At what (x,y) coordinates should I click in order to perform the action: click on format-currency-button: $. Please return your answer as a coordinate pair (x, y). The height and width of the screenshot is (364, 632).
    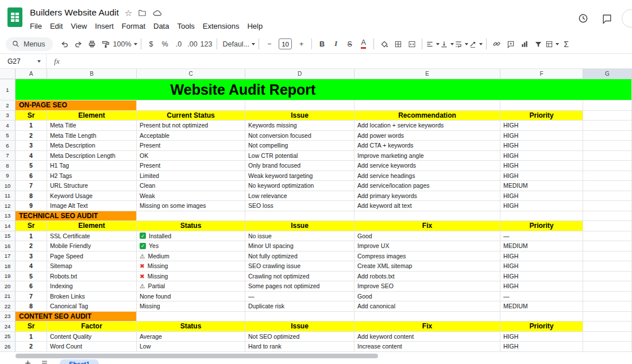
    Looking at the image, I should click on (152, 44).